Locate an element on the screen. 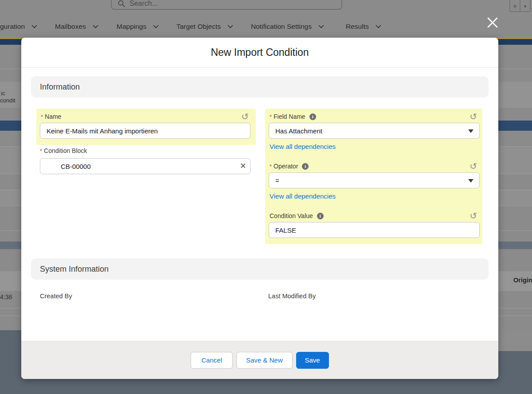 The height and width of the screenshot is (394, 532). tab-label: Mappings is located at coordinates (131, 27).